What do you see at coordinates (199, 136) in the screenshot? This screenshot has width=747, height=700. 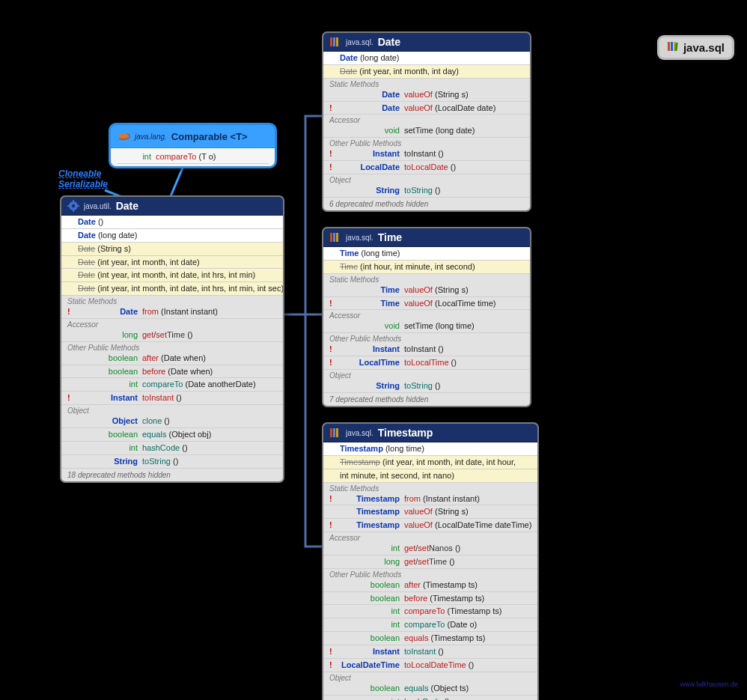 I see `comparable-name: Comparable` at bounding box center [199, 136].